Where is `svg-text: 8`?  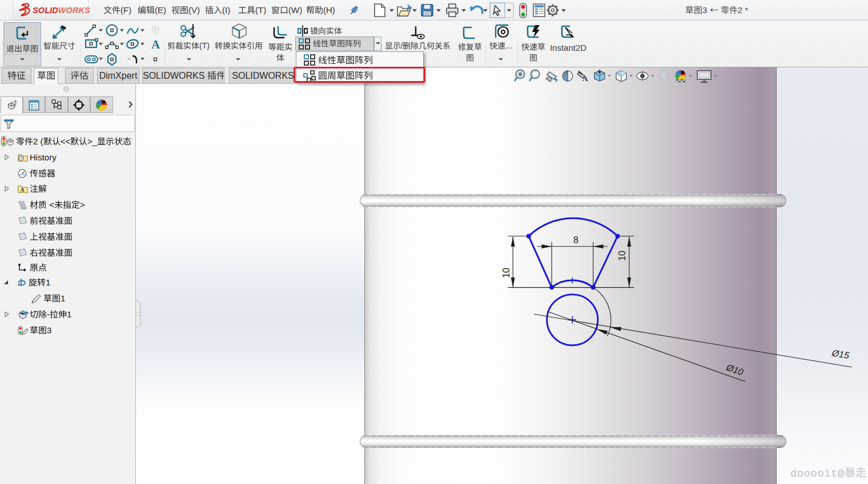
svg-text: 8 is located at coordinates (576, 240).